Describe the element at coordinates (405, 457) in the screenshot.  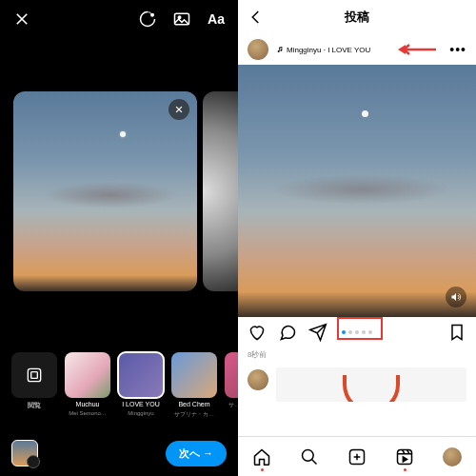
I see `tab-reels` at that location.